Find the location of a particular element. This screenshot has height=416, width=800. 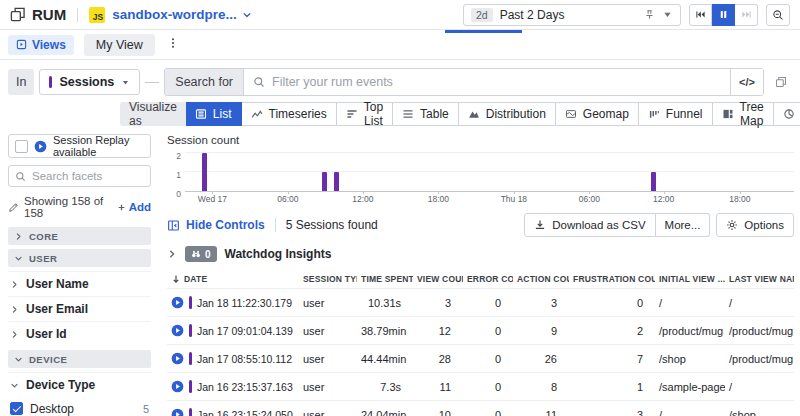

forward-icon is located at coordinates (746, 14).